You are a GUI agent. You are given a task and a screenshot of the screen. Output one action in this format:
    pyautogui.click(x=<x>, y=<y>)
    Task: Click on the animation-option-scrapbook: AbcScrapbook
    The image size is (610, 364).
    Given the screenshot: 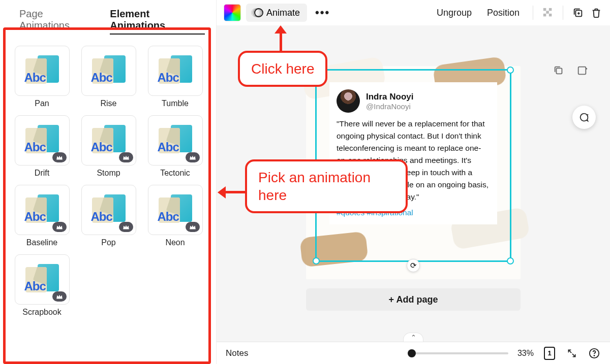 What is the action you would take?
    pyautogui.click(x=42, y=285)
    